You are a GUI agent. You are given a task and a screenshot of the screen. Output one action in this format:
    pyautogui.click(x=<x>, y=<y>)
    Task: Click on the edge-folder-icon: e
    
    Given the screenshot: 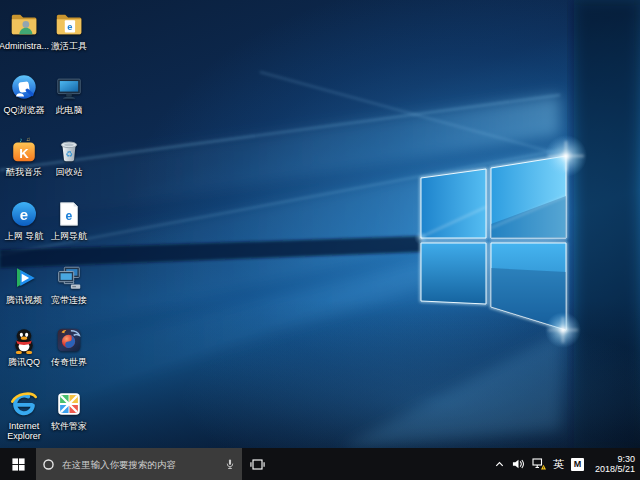 What is the action you would take?
    pyautogui.click(x=69, y=24)
    